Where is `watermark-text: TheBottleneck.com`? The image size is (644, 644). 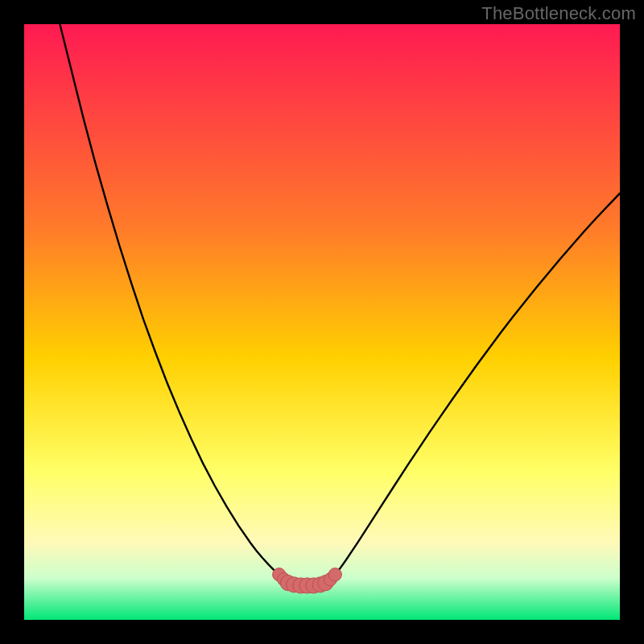
watermark-text: TheBottleneck.com is located at coordinates (559, 14).